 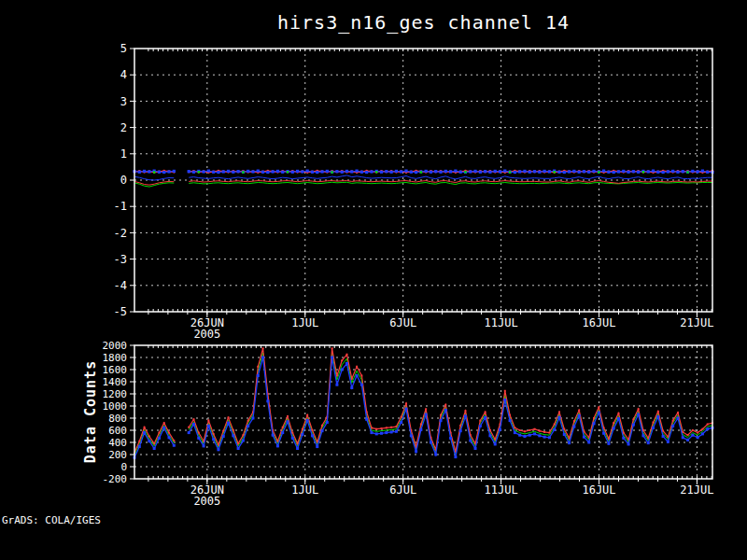 What do you see at coordinates (207, 501) in the screenshot?
I see `year-label: 2005` at bounding box center [207, 501].